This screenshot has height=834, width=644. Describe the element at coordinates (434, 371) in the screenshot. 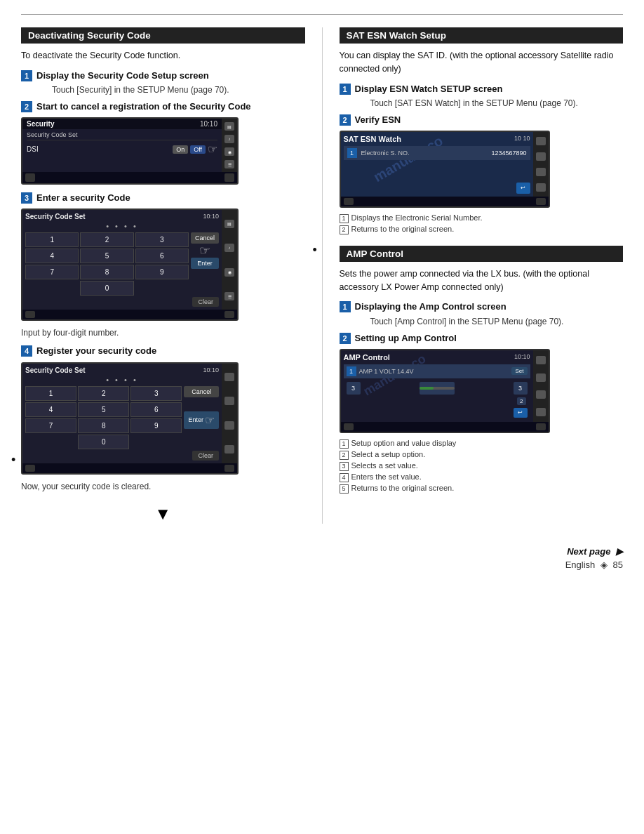

I see `amp-label: AMP 1 VOLT 14.4V` at that location.